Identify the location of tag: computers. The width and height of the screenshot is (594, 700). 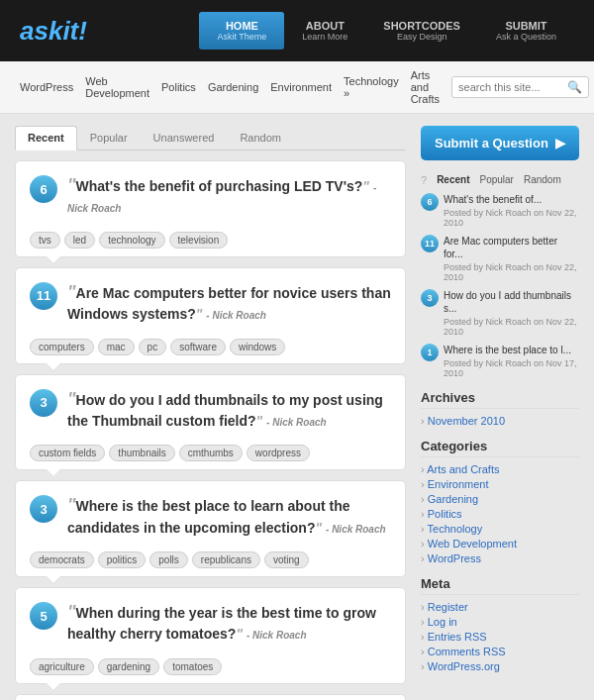
(61, 347).